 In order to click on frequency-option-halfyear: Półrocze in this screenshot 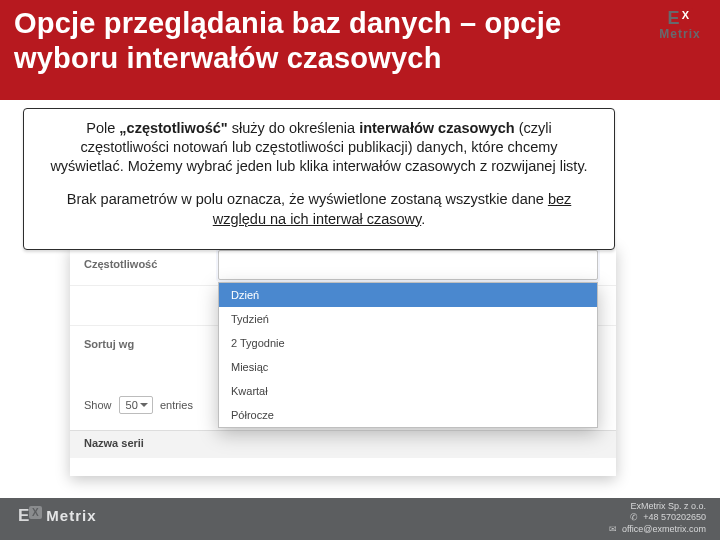, I will do `click(408, 415)`.